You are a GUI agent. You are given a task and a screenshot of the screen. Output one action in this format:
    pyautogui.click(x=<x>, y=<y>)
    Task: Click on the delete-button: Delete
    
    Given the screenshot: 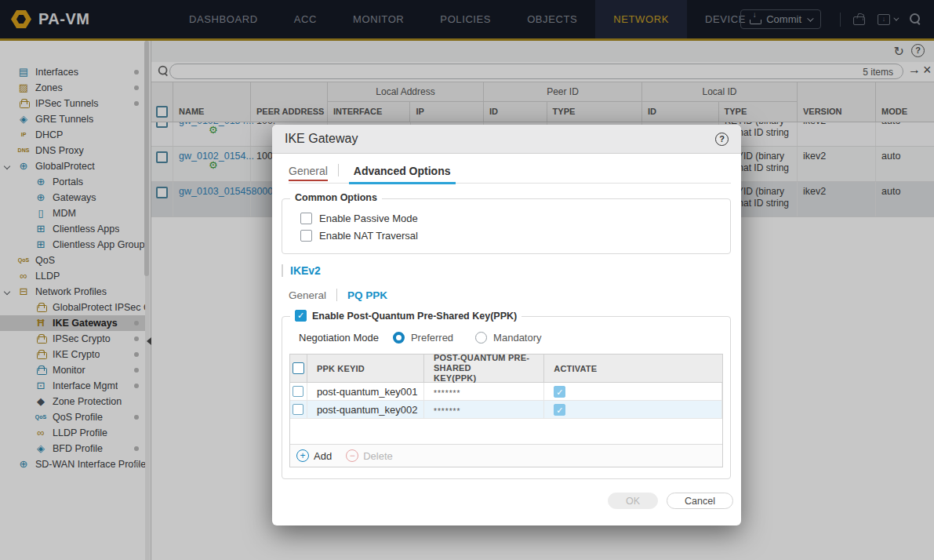 What is the action you would take?
    pyautogui.click(x=378, y=456)
    